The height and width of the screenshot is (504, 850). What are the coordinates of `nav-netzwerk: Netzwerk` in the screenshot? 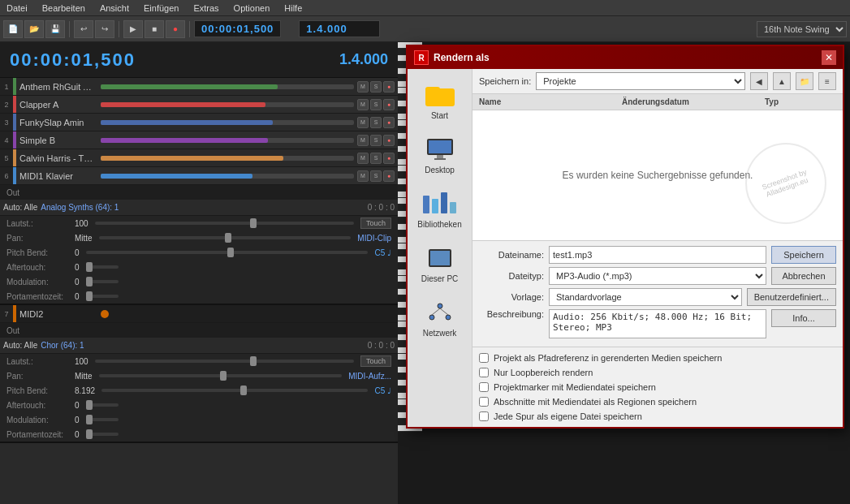 It's located at (440, 318).